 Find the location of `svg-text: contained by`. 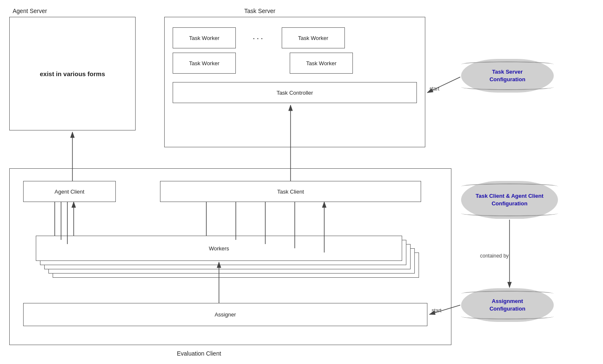

svg-text: contained by is located at coordinates (494, 256).